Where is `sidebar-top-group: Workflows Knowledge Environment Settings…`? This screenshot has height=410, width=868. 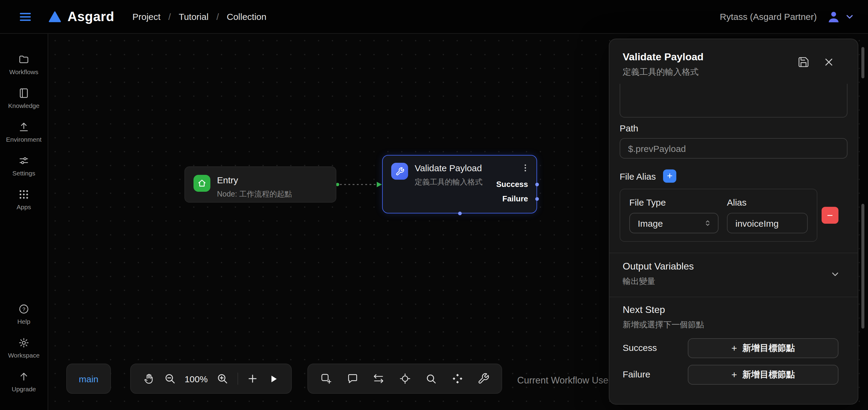 sidebar-top-group: Workflows Knowledge Environment Settings… is located at coordinates (24, 134).